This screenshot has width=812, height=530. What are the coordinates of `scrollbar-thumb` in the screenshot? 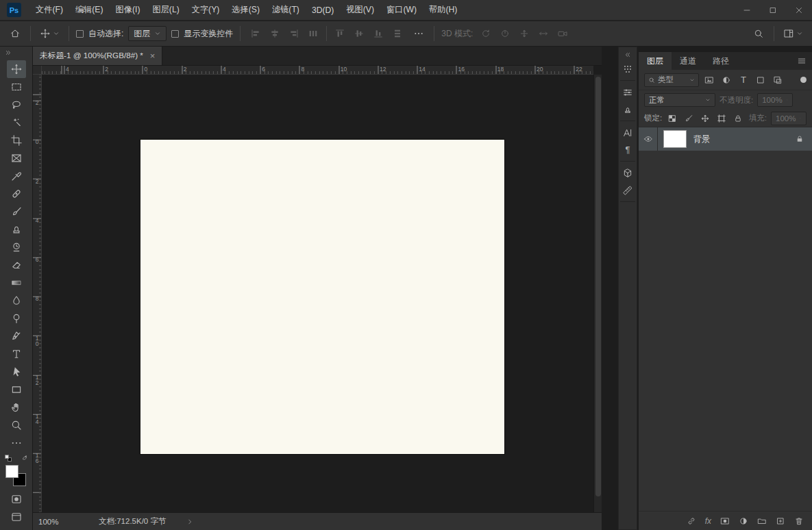 It's located at (598, 286).